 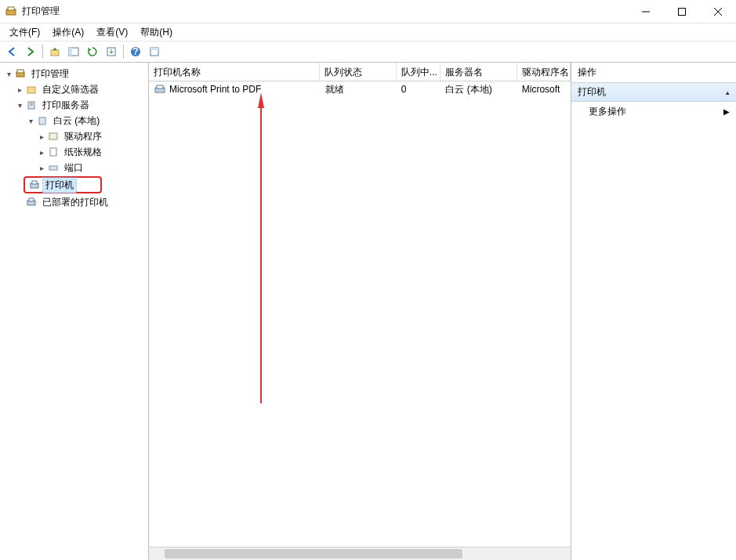 What do you see at coordinates (360, 72) in the screenshot?
I see `list-header: 打印机名称 队列状态 队列中... 服务器名 驱动程序名` at bounding box center [360, 72].